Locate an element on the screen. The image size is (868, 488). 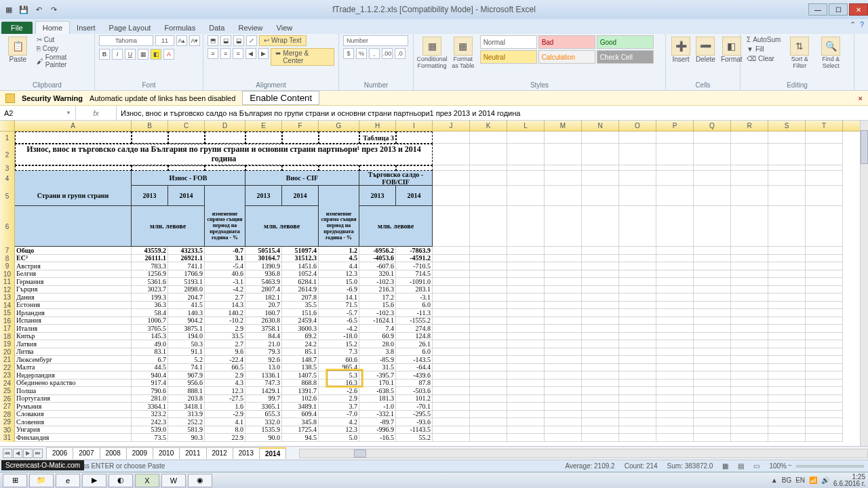
sheet-tab: 2013 is located at coordinates (246, 453).